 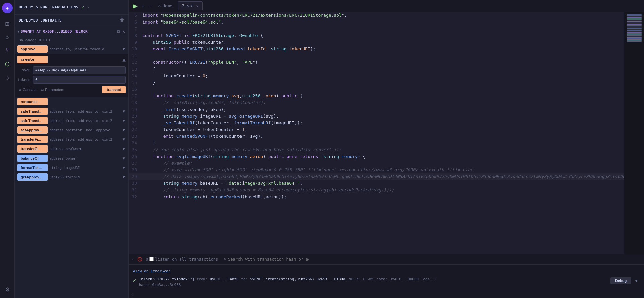 What do you see at coordinates (135, 6) in the screenshot?
I see `run-button: ▶` at bounding box center [135, 6].